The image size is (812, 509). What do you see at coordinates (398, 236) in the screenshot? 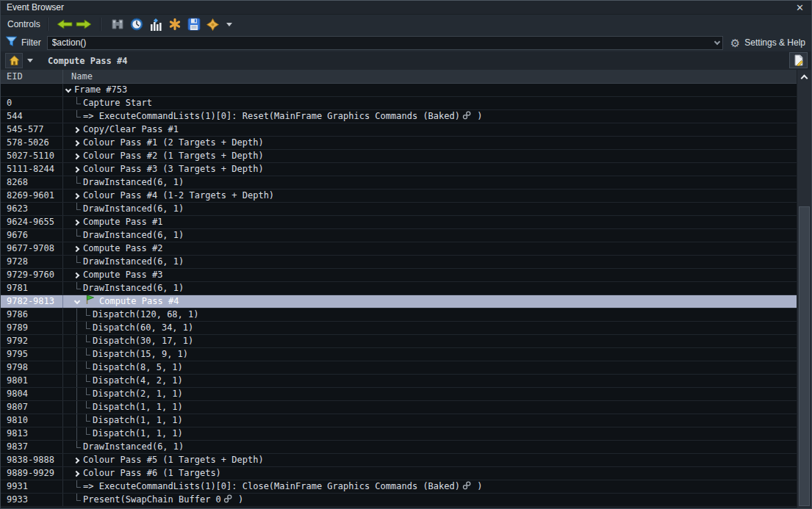
I see `table-row: 9676DrawInstanced(4, 1)` at bounding box center [398, 236].